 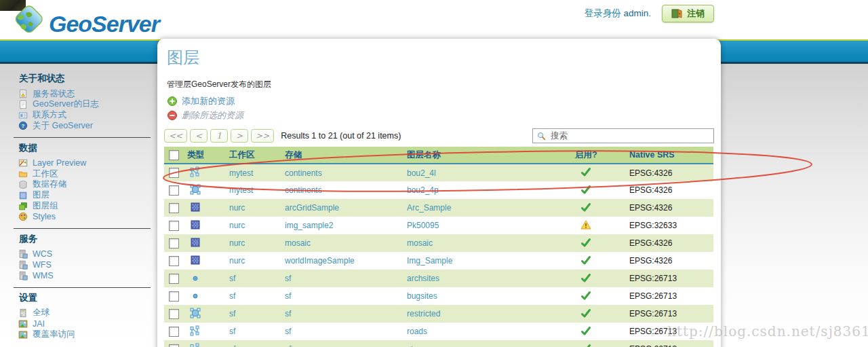 I want to click on sidebar-item-label: Layer Preview, so click(x=60, y=163).